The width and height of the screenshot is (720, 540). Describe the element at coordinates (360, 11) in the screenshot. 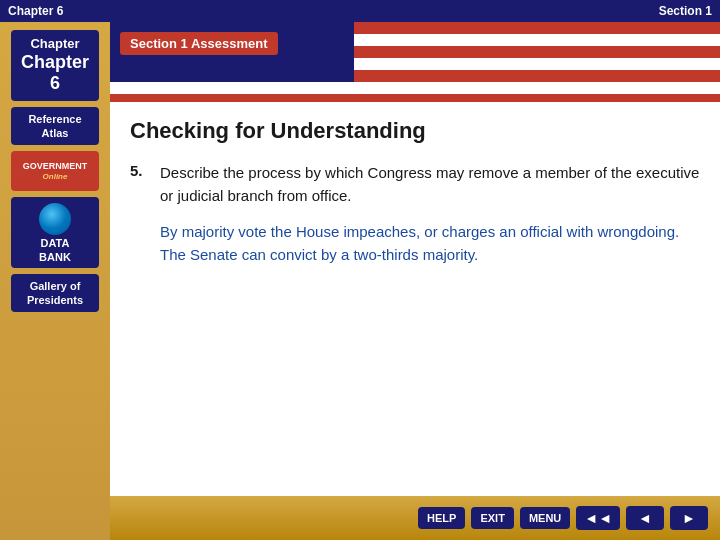

I see `top-bar: Chapter 6 Section 1` at that location.